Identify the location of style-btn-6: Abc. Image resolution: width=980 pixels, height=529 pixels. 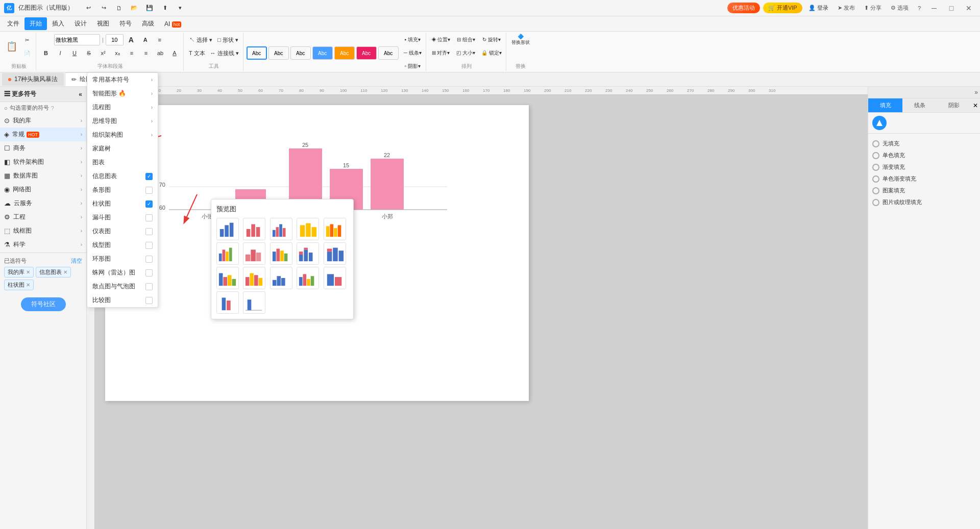
(366, 53).